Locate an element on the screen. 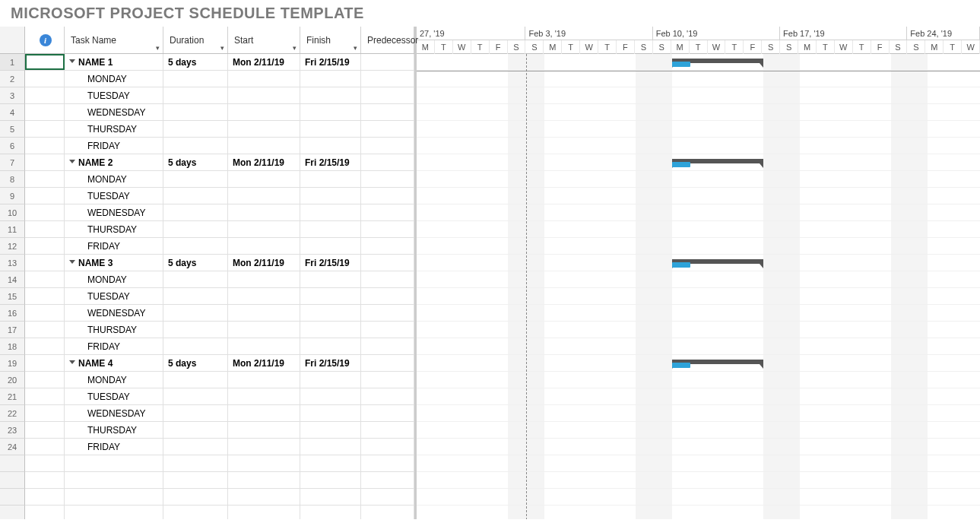  cell-start: Mon 2/11/19 is located at coordinates (265, 163).